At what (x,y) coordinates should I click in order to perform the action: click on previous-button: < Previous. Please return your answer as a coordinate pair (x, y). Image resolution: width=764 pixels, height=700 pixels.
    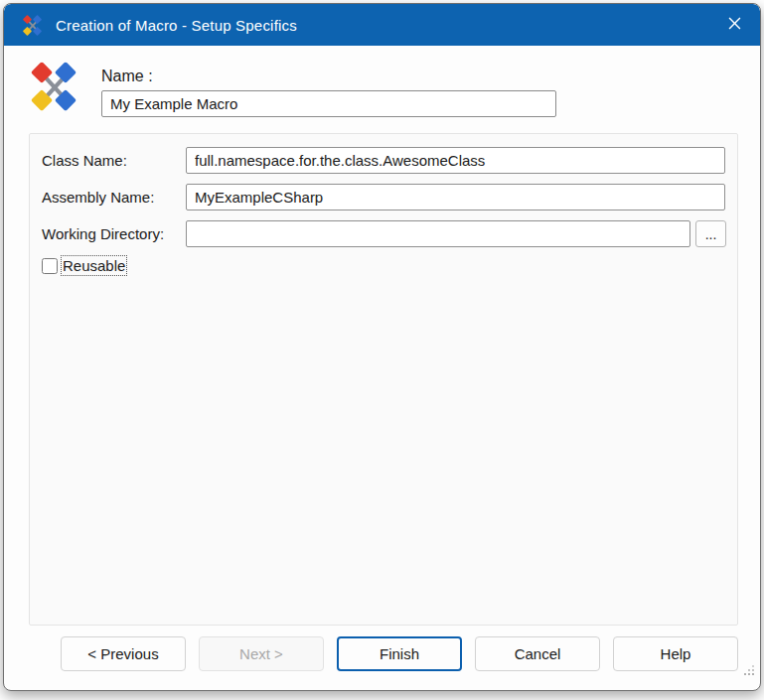
    Looking at the image, I should click on (123, 653).